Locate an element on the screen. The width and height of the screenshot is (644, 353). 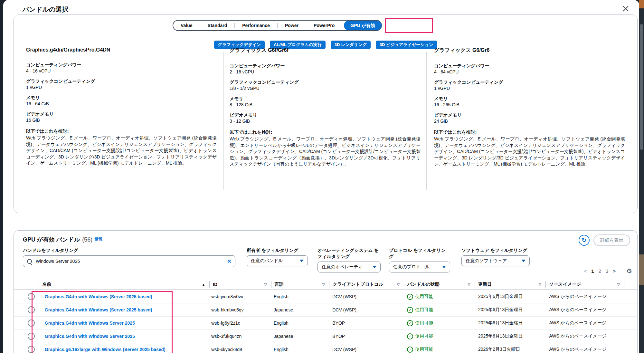
bundle-name-link: Graphics.g6.16xlarge with Windows (Serve… is located at coordinates (125, 349).